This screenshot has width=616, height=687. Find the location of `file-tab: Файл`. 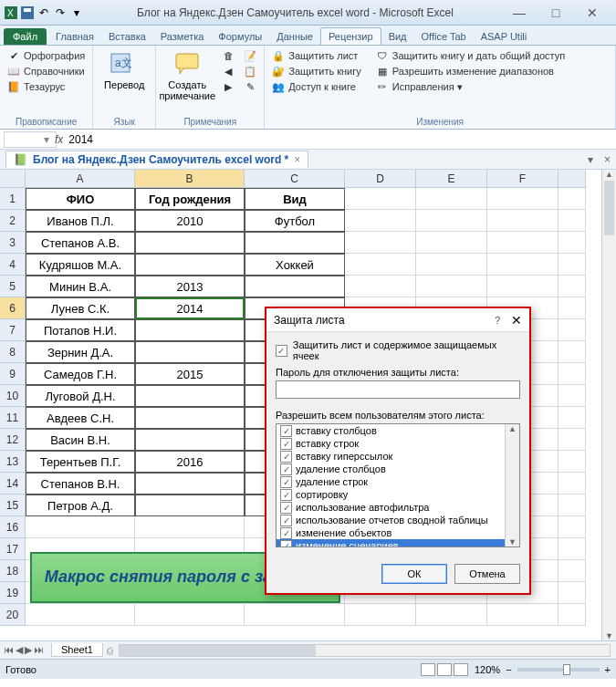

file-tab: Файл is located at coordinates (26, 36).